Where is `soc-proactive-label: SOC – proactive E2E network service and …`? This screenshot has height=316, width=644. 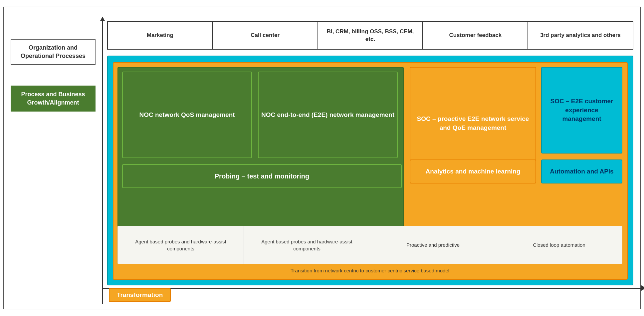 soc-proactive-label: SOC – proactive E2E network service and … is located at coordinates (473, 123).